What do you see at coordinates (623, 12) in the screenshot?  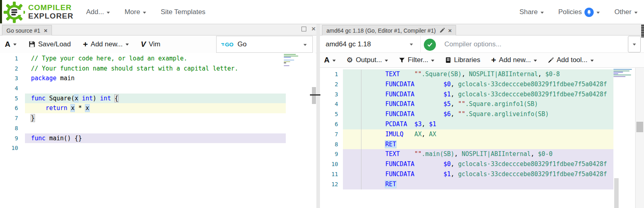 I see `menu-other-label: Other` at bounding box center [623, 12].